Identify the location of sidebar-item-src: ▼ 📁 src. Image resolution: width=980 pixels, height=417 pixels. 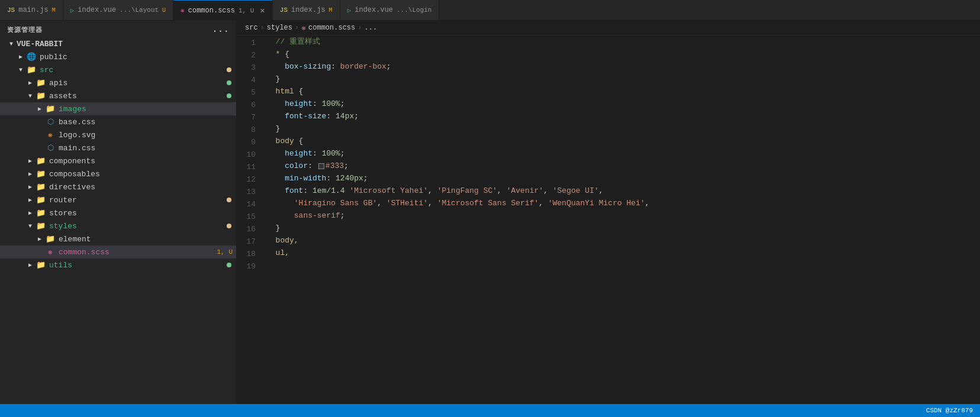
(118, 70).